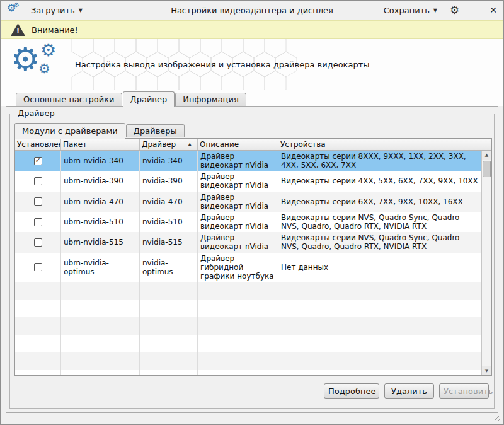 This screenshot has width=504, height=425. Describe the element at coordinates (380, 161) in the screenshot. I see `devices-cell: Видеокарты серии 8XXX, 9XXX, 1XX, 2XX, 3…` at that location.